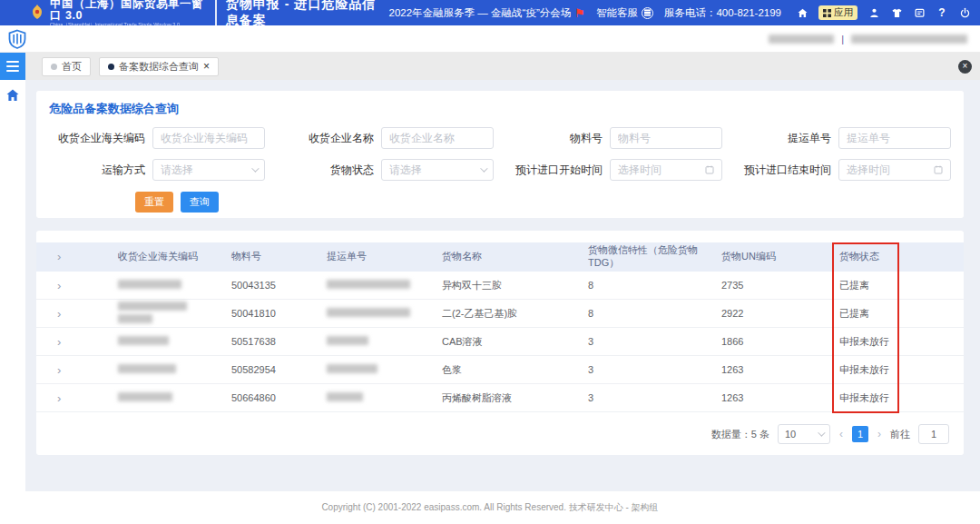  What do you see at coordinates (710, 170) in the screenshot?
I see `calendar-icon` at bounding box center [710, 170].